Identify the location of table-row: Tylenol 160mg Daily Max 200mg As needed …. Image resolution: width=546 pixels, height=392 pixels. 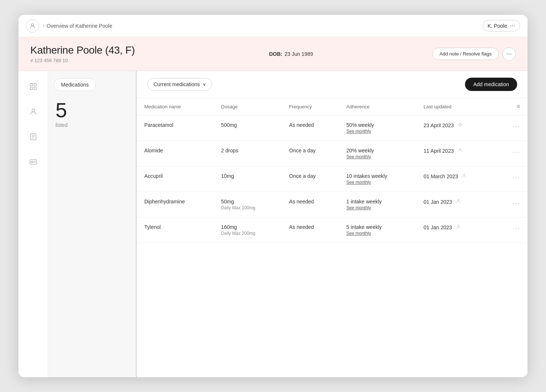
(332, 230).